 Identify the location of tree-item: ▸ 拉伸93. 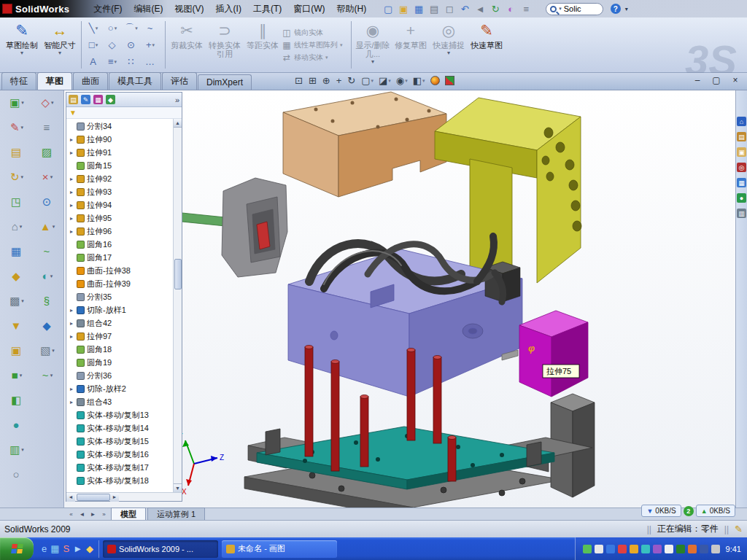
(120, 192).